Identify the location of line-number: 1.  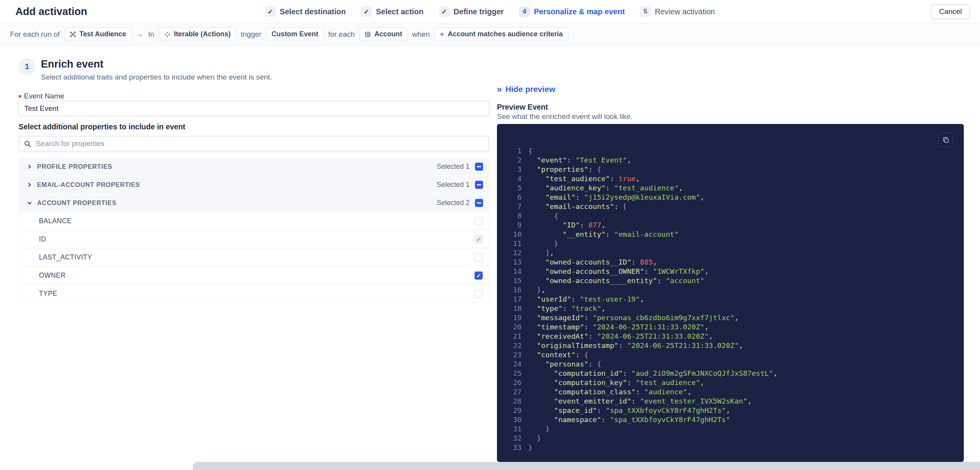
(509, 151).